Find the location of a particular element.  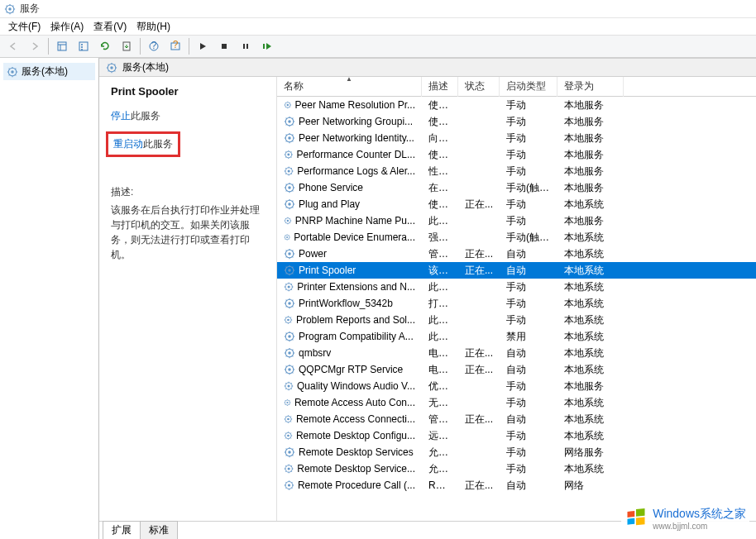

service-row: QQPCMgr RTP Service电脑...正在...自动本地系统 is located at coordinates (516, 370).